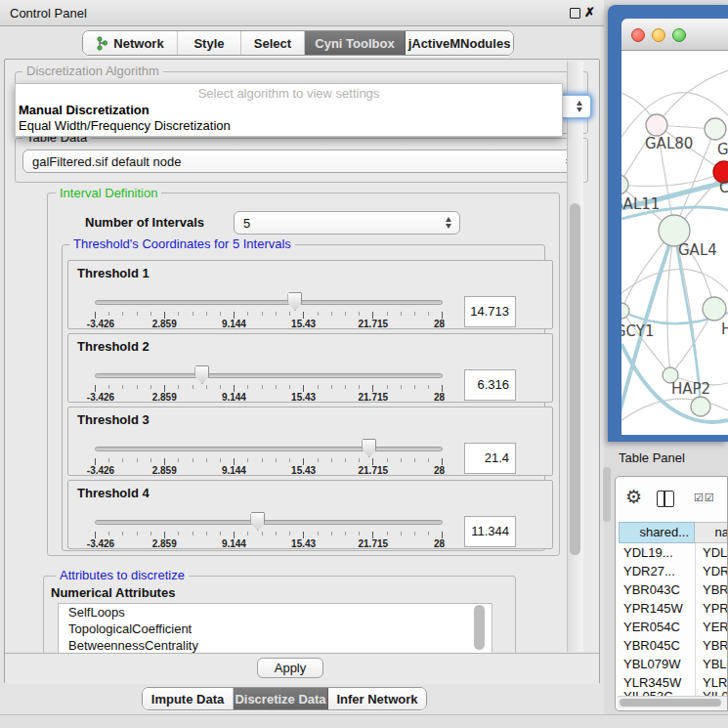  What do you see at coordinates (673, 608) in the screenshot?
I see `table-row: YPR145WYPR1` at bounding box center [673, 608].